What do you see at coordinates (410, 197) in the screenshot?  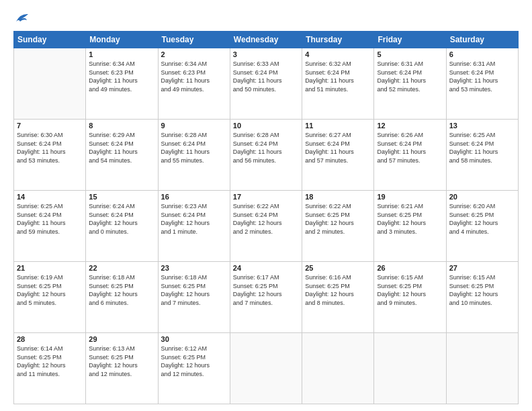 I see `day-number: 19` at bounding box center [410, 197].